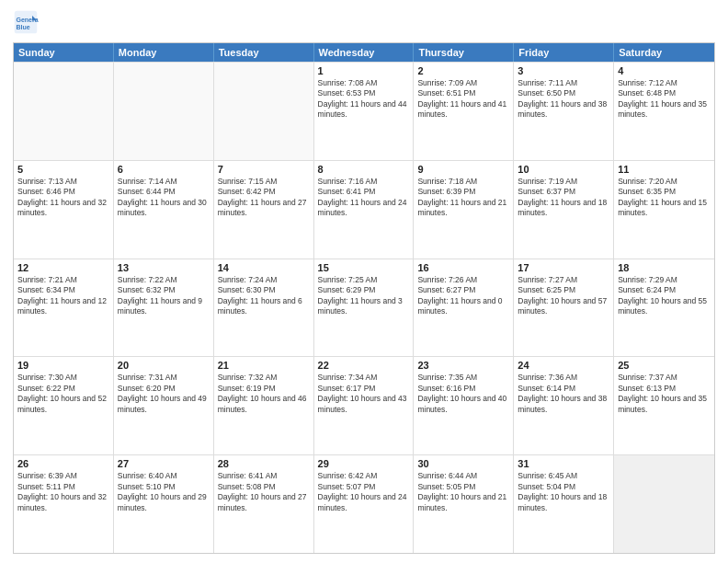 The height and width of the screenshot is (563, 728). Describe the element at coordinates (63, 198) in the screenshot. I see `cell-content: Sunrise: 7:13 AM Sunset: 6:46 PM Dayligh…` at that location.